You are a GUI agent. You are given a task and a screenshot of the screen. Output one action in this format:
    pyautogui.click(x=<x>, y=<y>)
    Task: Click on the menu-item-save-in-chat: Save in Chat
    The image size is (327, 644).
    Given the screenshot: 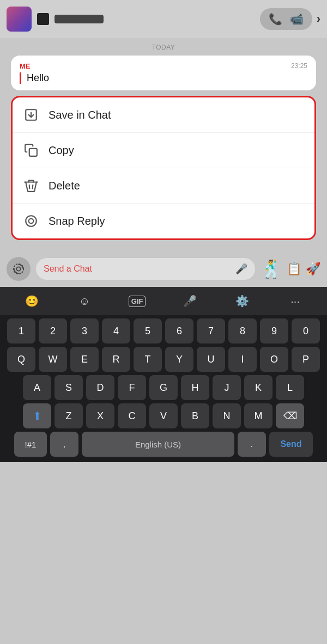 What is the action you would take?
    pyautogui.click(x=164, y=115)
    